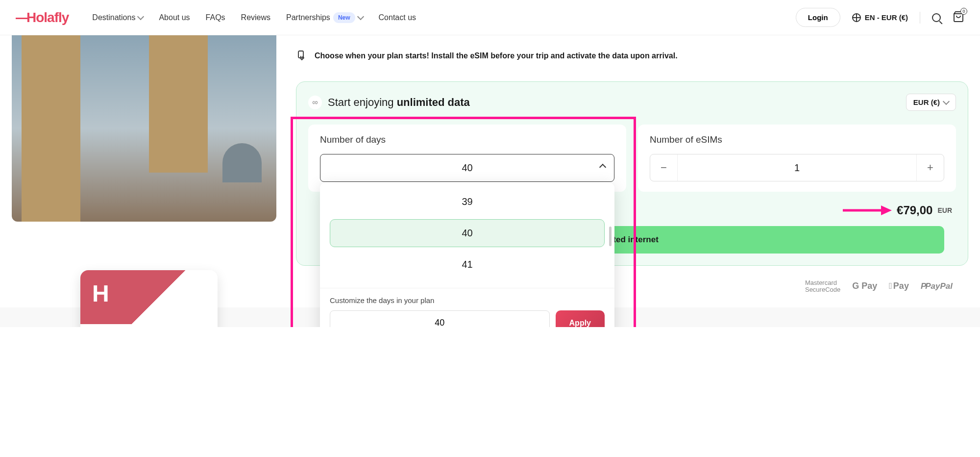 The image size is (980, 457). Describe the element at coordinates (823, 286) in the screenshot. I see `mastercard-securecode-logo: MastercardSecureCode` at that location.